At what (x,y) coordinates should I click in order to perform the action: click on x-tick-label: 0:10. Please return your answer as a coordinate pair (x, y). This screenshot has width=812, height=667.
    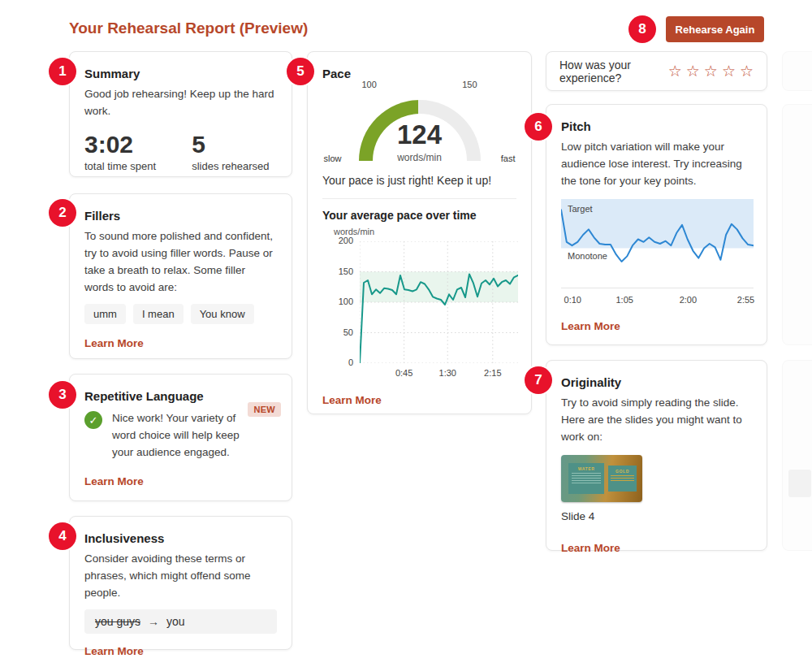
    Looking at the image, I should click on (573, 300).